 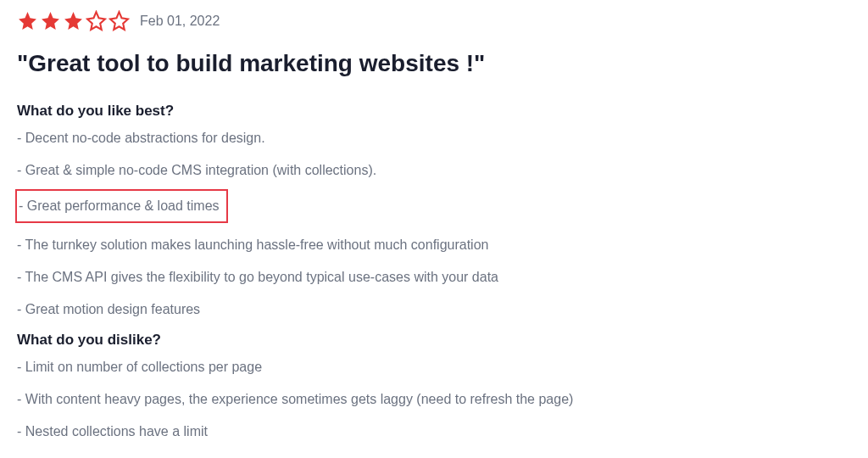 What do you see at coordinates (407, 310) in the screenshot?
I see `list-item: - Great motion design features` at bounding box center [407, 310].